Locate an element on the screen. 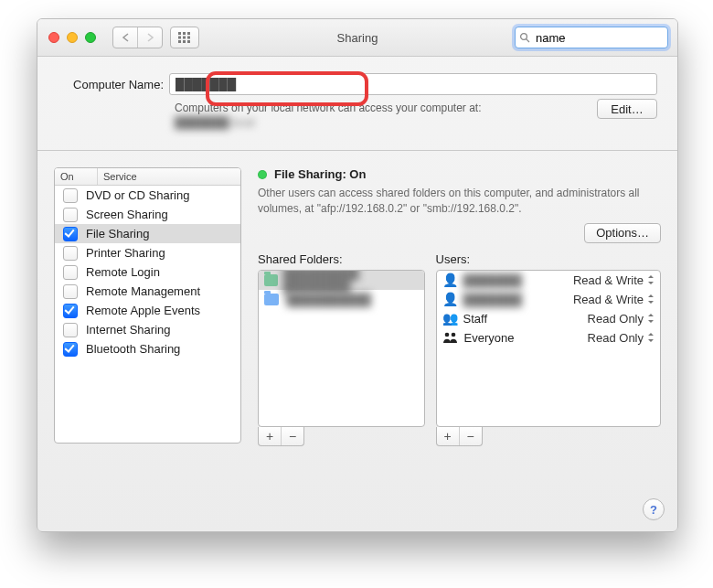 The width and height of the screenshot is (713, 588). service-row: Remote Apple Events is located at coordinates (148, 311).